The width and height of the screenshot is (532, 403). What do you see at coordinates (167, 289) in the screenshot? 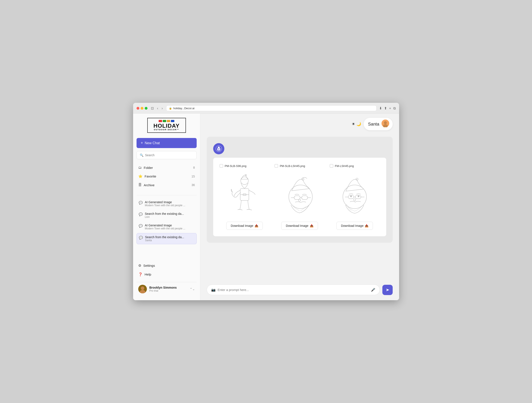
I see `user-profile: Brooklyn Simmons Pro trial ⌃⌄` at bounding box center [167, 289].